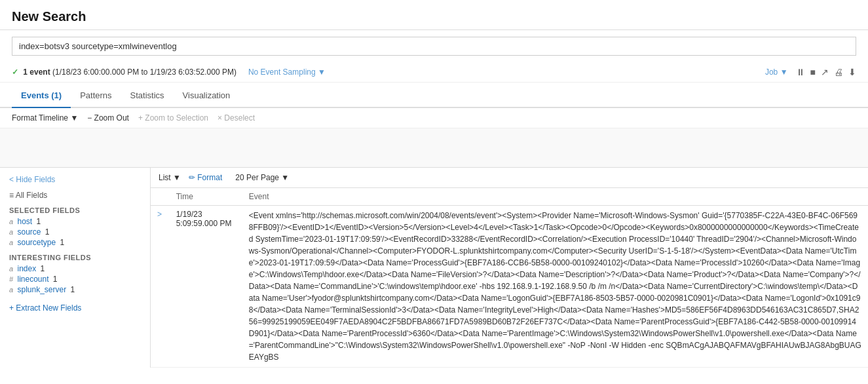 The width and height of the screenshot is (868, 384). I want to click on checkmark-icon: ✓, so click(15, 72).